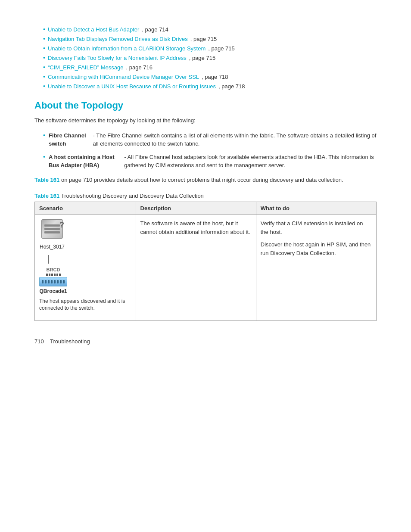 The image size is (411, 532). Describe the element at coordinates (48, 259) in the screenshot. I see `connector-line` at that location.